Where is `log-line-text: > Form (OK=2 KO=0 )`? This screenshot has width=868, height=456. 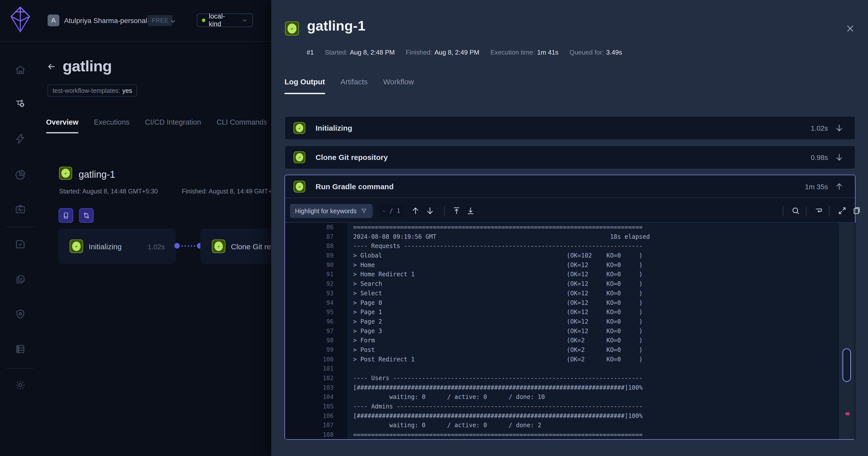
log-line-text: > Form (OK=2 KO=0 ) is located at coordinates (495, 341).